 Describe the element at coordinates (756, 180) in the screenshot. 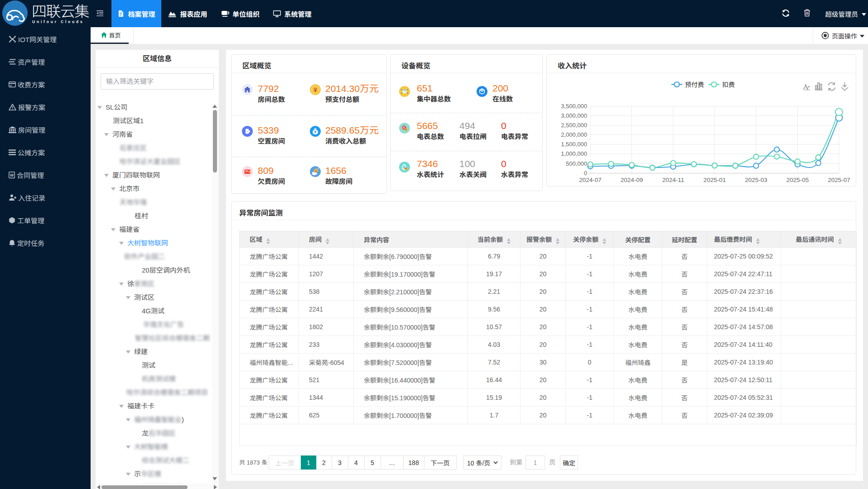

I see `svg-text: 2025-03` at that location.